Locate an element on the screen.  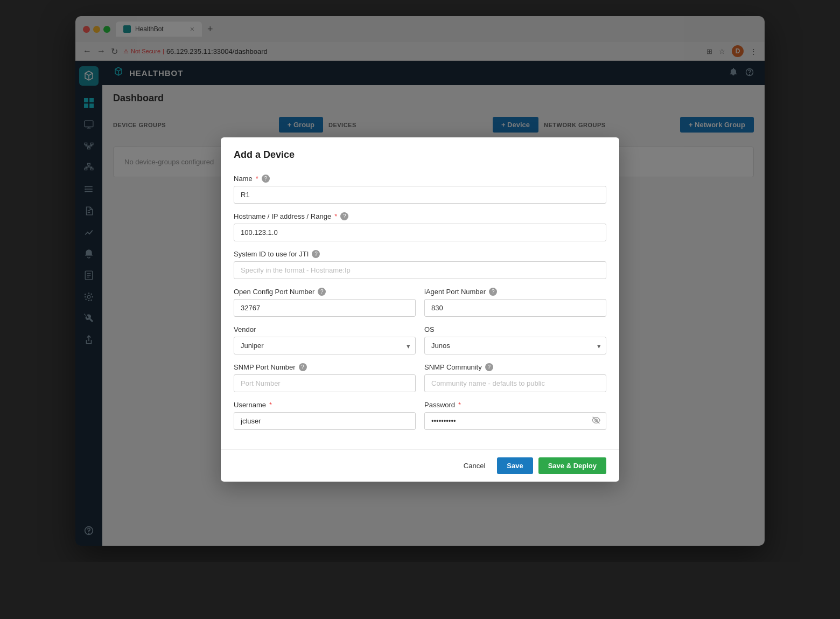
save-button: Save is located at coordinates (515, 465).